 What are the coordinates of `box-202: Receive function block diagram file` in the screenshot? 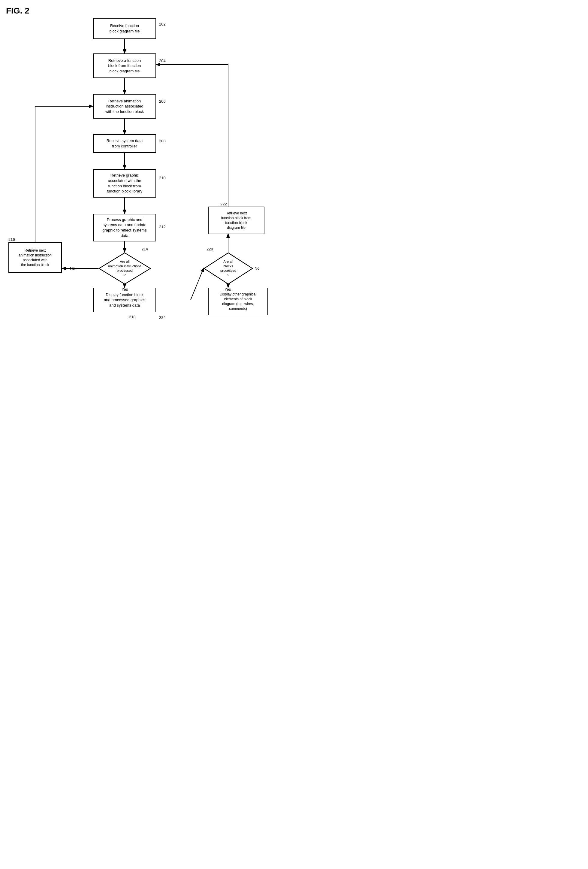 It's located at (125, 28).